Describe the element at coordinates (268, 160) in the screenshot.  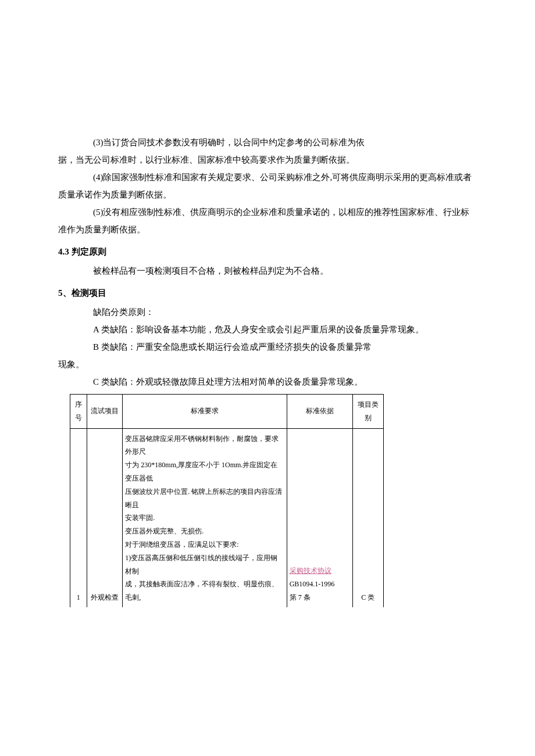
I see `para-3b: 据，当无公司标准时，以行业标准、国家标准中较高要求作为质量判断依据。` at that location.